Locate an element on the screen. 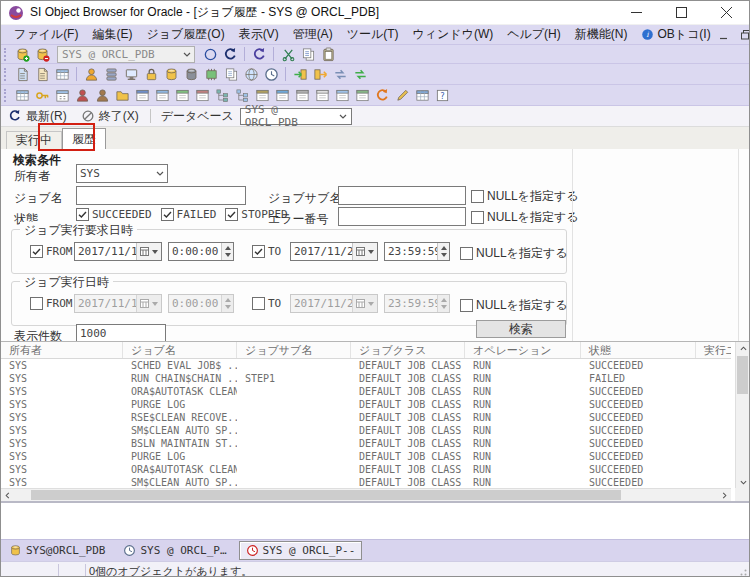 This screenshot has height=577, width=750. job-queue-icon is located at coordinates (271, 74).